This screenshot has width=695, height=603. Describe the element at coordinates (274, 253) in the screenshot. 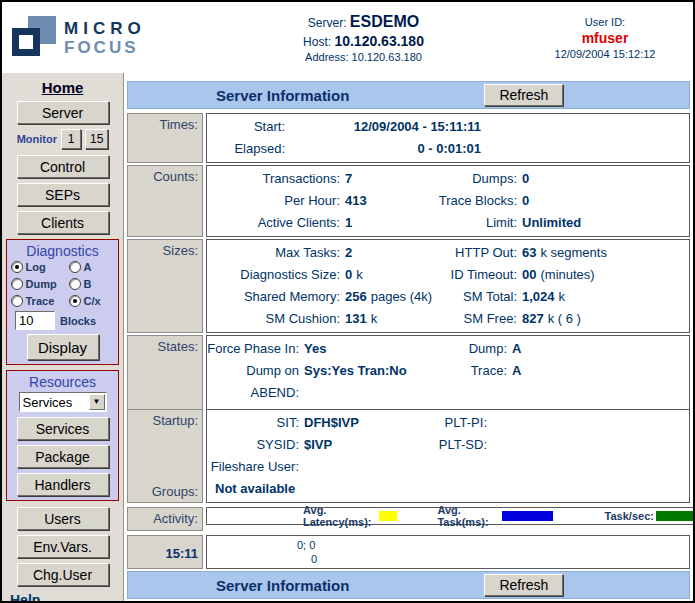

I see `max-tasks-label: Max Tasks:` at that location.